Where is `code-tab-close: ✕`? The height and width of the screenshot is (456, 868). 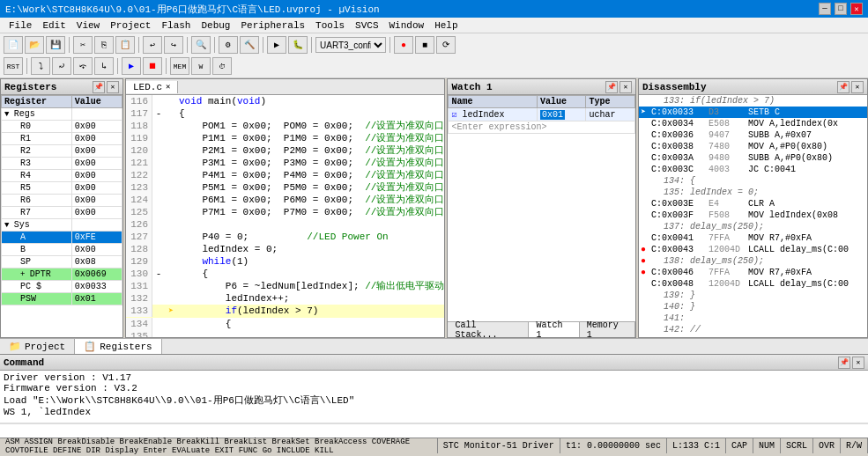
code-tab-close: ✕ is located at coordinates (167, 86).